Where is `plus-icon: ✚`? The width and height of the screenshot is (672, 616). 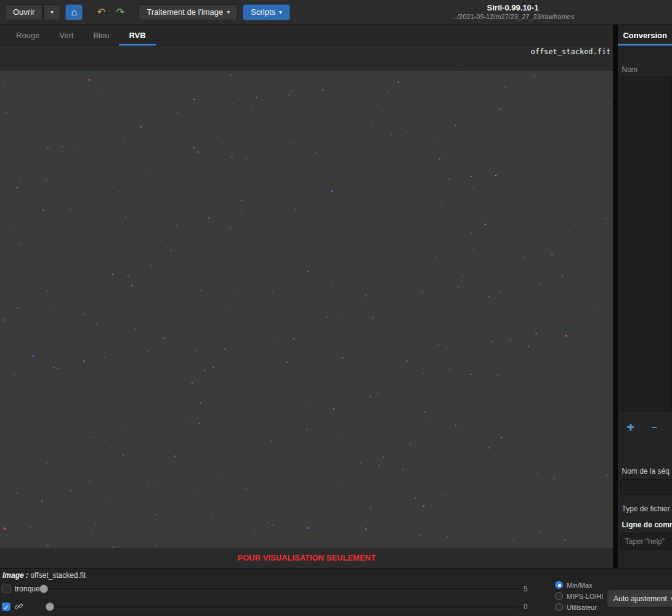 plus-icon: ✚ is located at coordinates (631, 428).